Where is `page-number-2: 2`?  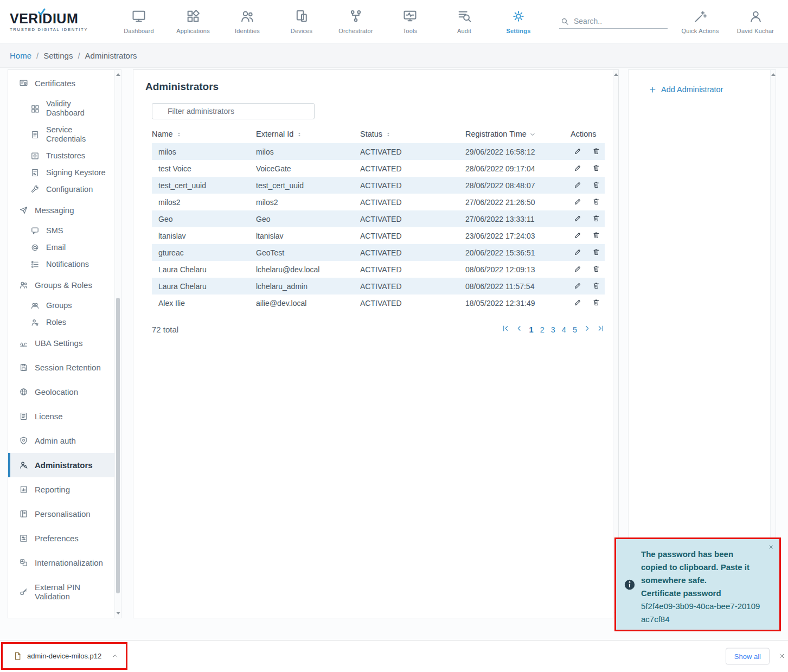 page-number-2: 2 is located at coordinates (542, 330).